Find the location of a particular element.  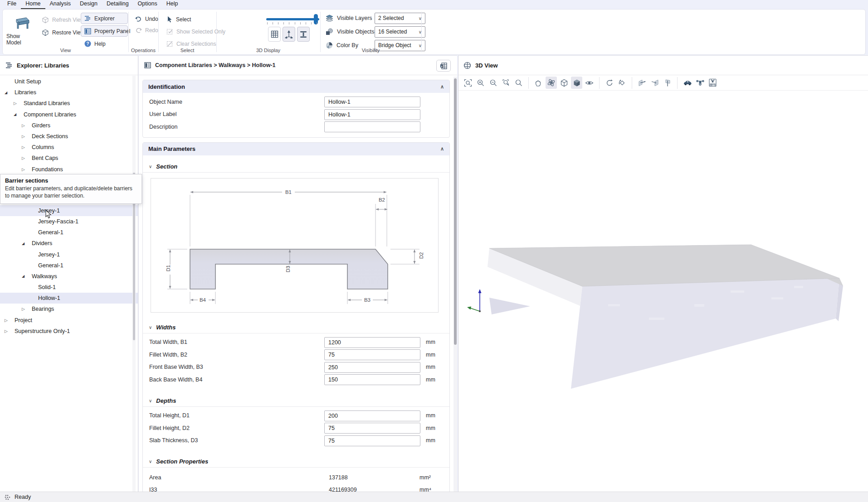

pan-icon is located at coordinates (539, 82).